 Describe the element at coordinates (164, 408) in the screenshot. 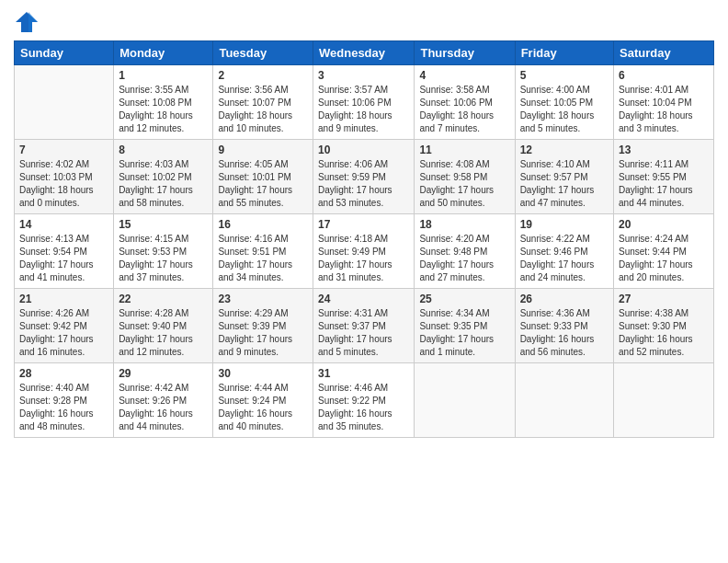

I see `day-info: Sunrise: 4:42 AM Sunset: 9:26 PM Dayligh…` at that location.